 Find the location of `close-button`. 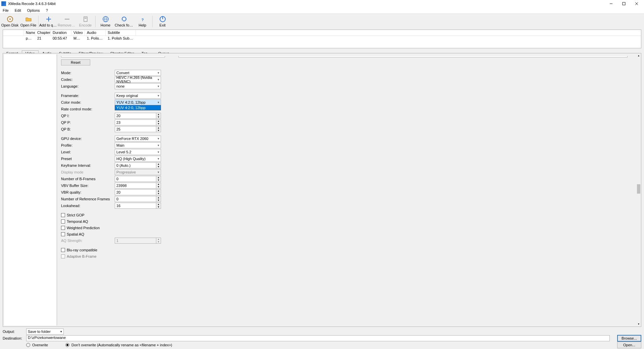

close-button is located at coordinates (637, 4).